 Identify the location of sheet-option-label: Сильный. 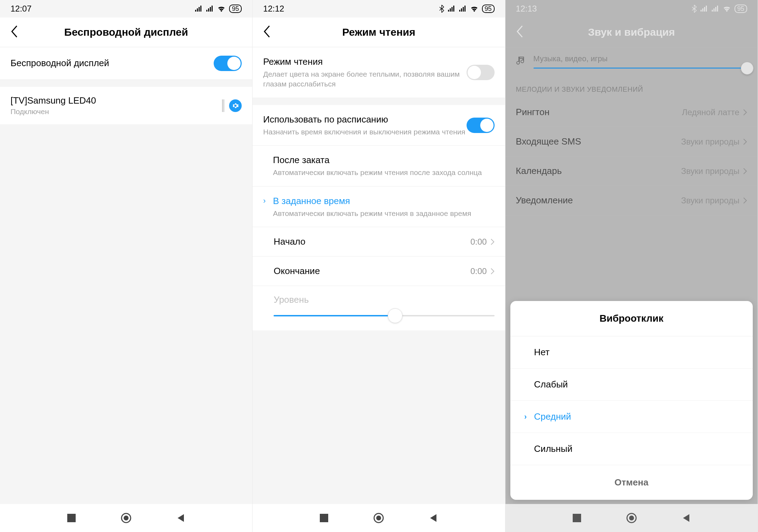
(553, 449).